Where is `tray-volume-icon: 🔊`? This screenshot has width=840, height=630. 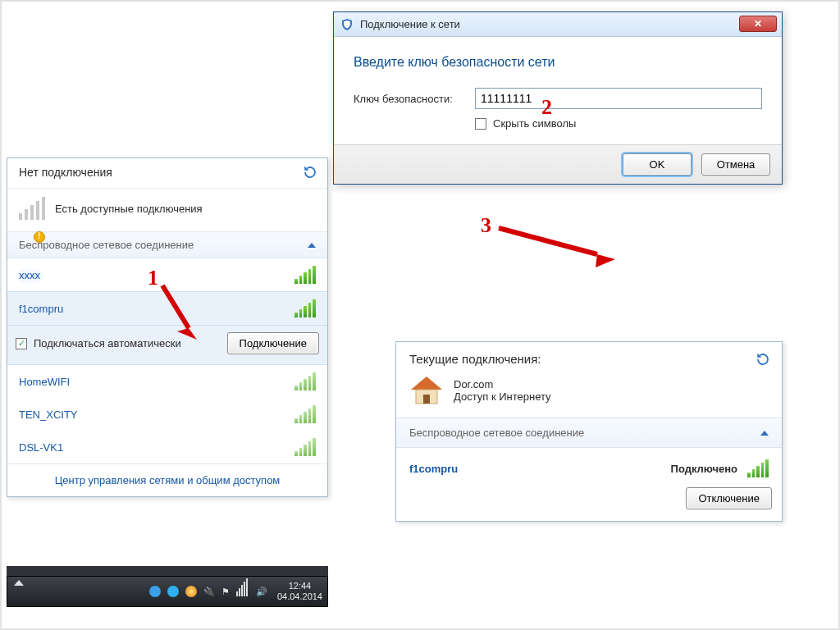 tray-volume-icon: 🔊 is located at coordinates (262, 592).